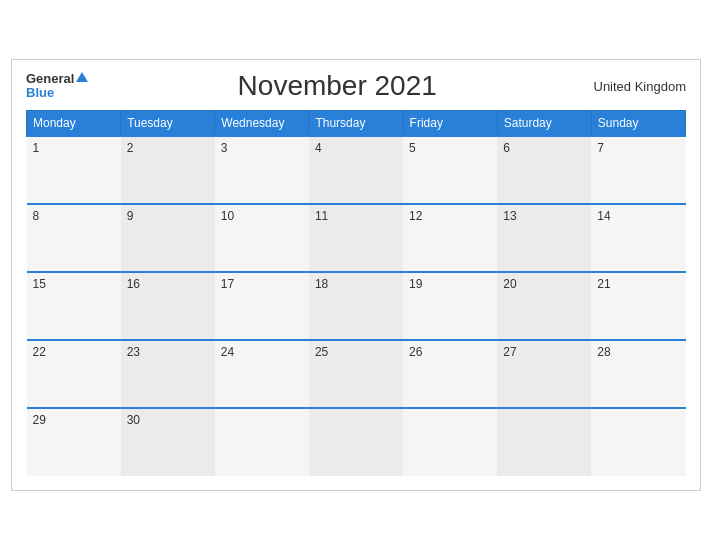 This screenshot has height=550, width=712. I want to click on calendar-day-cell: 13, so click(544, 238).